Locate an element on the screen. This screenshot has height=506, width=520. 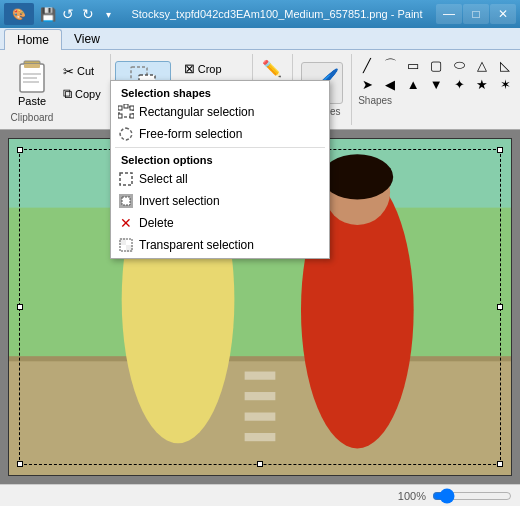
shape-arrow-left: ◀ is located at coordinates (390, 84).